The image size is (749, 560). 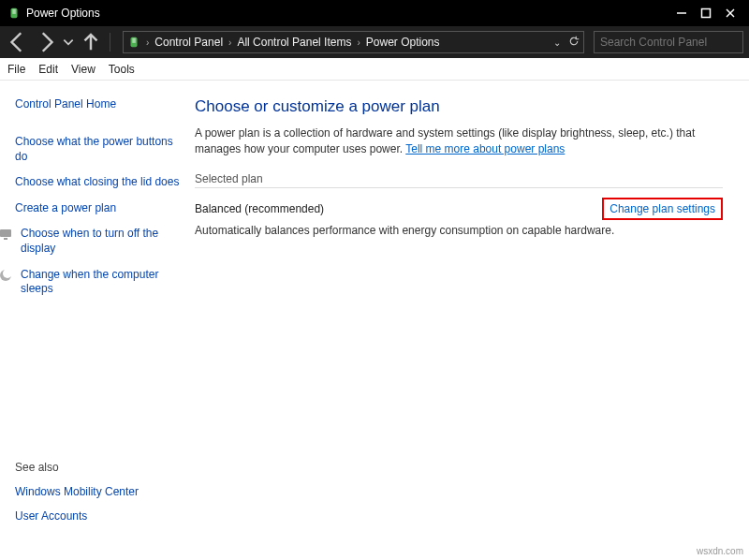 What do you see at coordinates (100, 242) in the screenshot?
I see `sidebar-link-label: Choose when to turn off the display` at bounding box center [100, 242].